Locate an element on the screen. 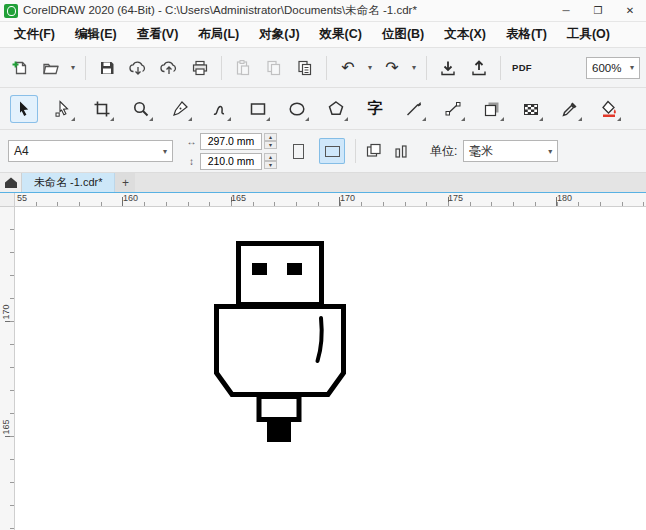 The image size is (646, 530). close-button: ✕ is located at coordinates (630, 10).